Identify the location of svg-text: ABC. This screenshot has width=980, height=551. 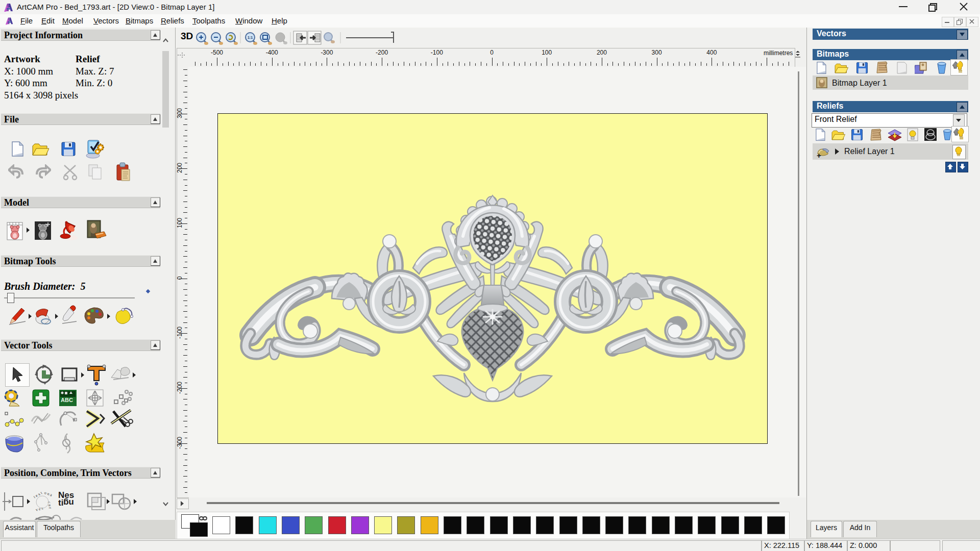
(67, 400).